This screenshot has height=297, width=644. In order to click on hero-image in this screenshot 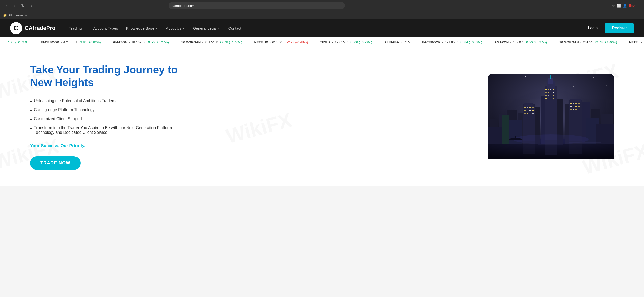, I will do `click(551, 117)`.